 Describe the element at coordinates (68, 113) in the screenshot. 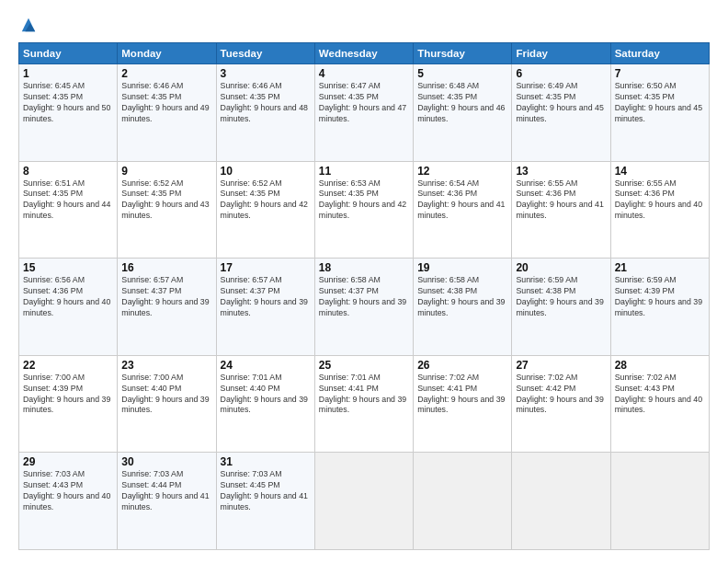

I see `calendar-cell: 1Sunrise: 6:45 AMSunset: 4:35 PMDaylight…` at that location.